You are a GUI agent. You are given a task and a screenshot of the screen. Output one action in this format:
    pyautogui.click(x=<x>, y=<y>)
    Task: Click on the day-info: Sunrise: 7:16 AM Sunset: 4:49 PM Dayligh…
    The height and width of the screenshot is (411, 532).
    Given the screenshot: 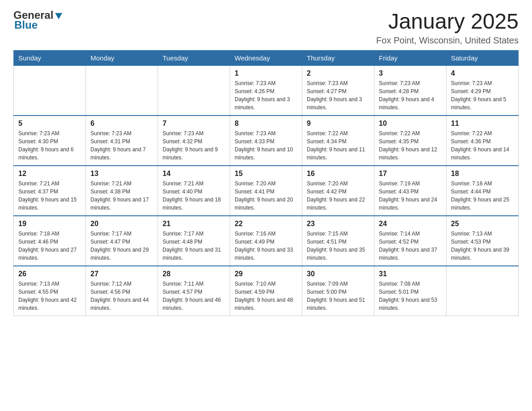 What is the action you would take?
    pyautogui.click(x=266, y=246)
    